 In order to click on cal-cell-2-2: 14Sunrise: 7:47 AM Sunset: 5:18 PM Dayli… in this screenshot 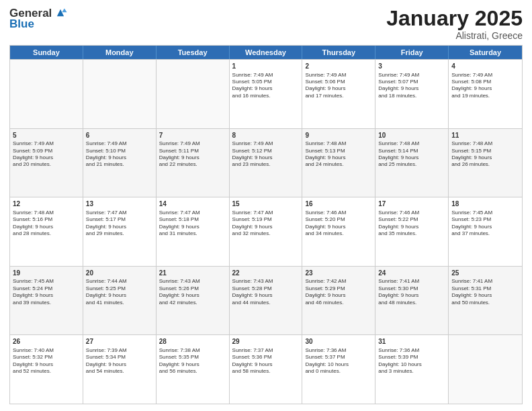, I will do `click(193, 232)`.